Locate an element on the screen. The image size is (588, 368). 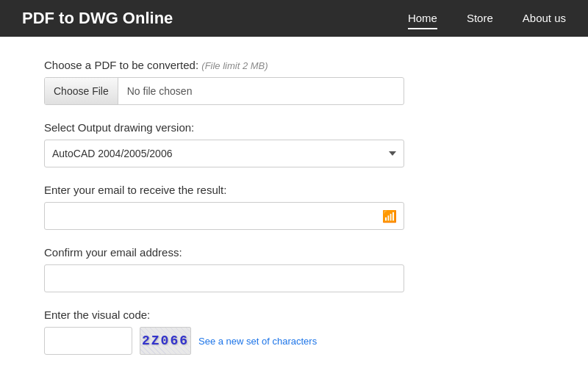
email-section: Enter your email to receive the result: … is located at coordinates (294, 207).